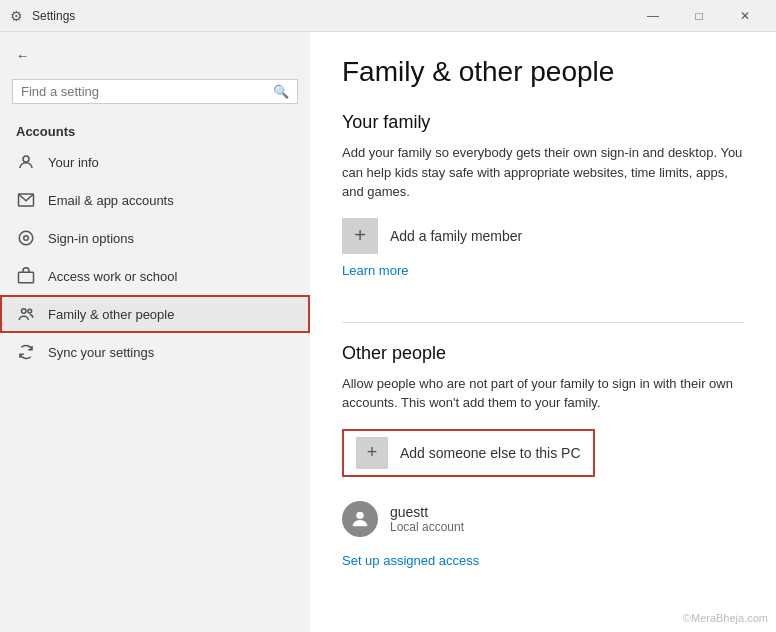 Image resolution: width=776 pixels, height=632 pixels. Describe the element at coordinates (26, 200) in the screenshot. I see `email-icon` at that location.